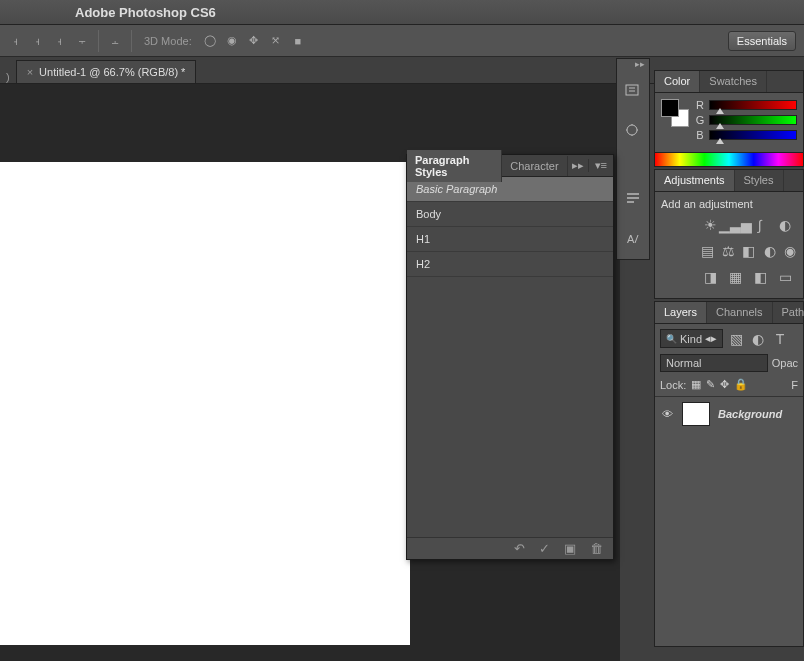 The image size is (804, 661). I want to click on g-label: G, so click(700, 120).